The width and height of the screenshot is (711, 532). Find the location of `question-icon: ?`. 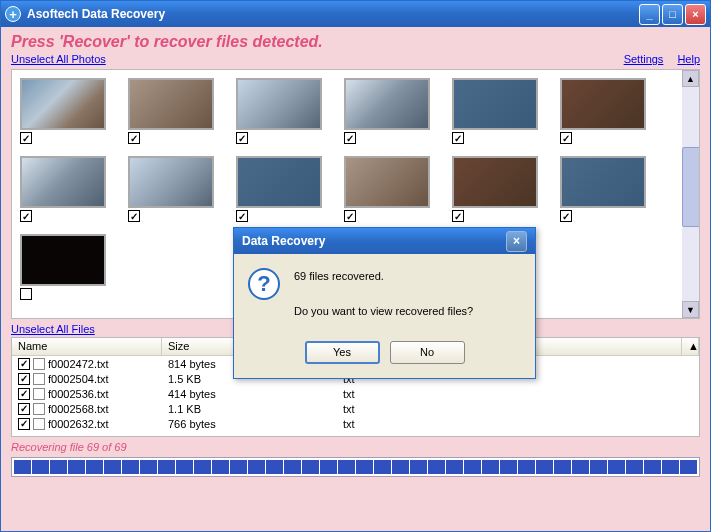

question-icon: ? is located at coordinates (264, 284).